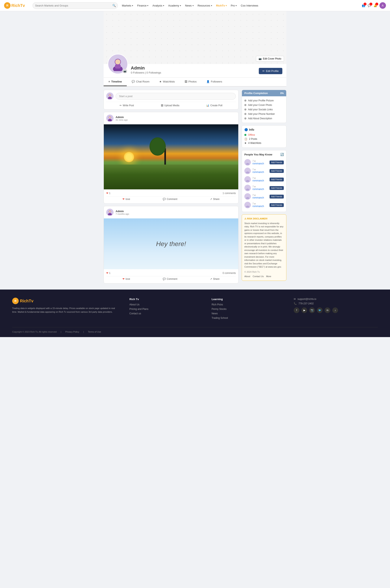  I want to click on user-avatar: A, so click(383, 5).